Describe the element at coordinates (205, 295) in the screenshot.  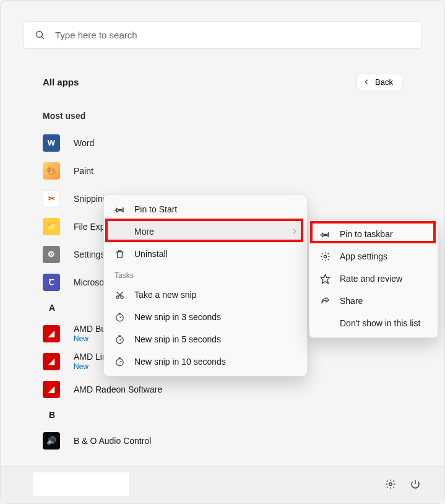
I see `ctx-take-new-snip: Take a new snip` at that location.